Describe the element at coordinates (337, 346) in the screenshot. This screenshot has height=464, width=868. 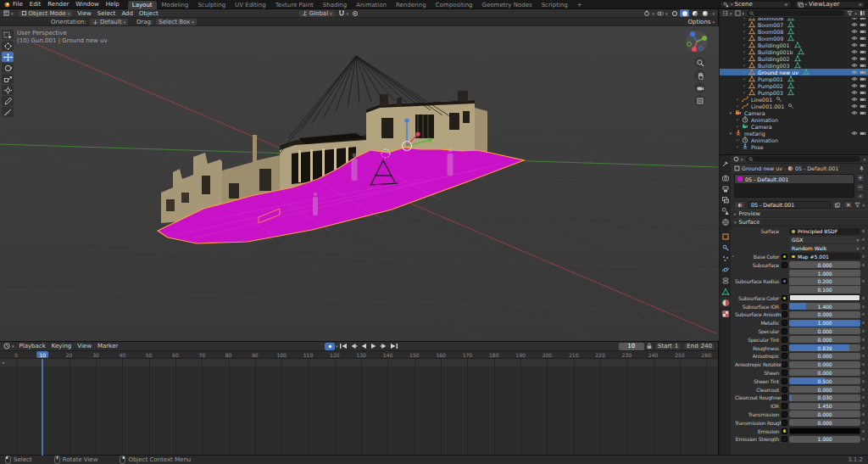
I see `keying-dropdown-icon: ▾` at that location.